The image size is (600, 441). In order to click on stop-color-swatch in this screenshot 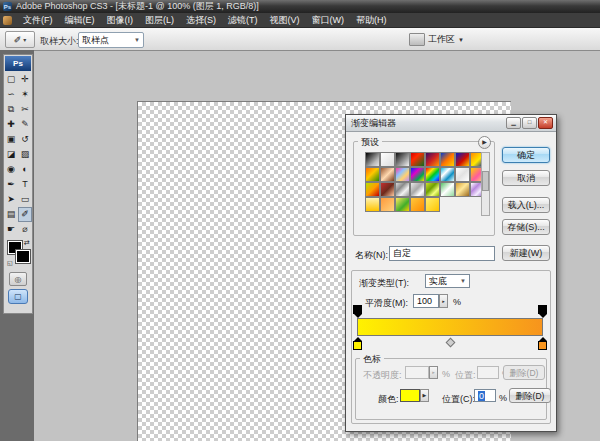, I will do `click(410, 396)`.